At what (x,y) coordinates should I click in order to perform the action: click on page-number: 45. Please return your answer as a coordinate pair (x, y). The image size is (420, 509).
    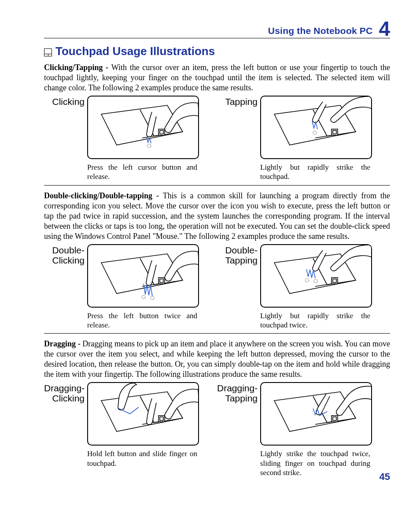
    Looking at the image, I should click on (385, 477).